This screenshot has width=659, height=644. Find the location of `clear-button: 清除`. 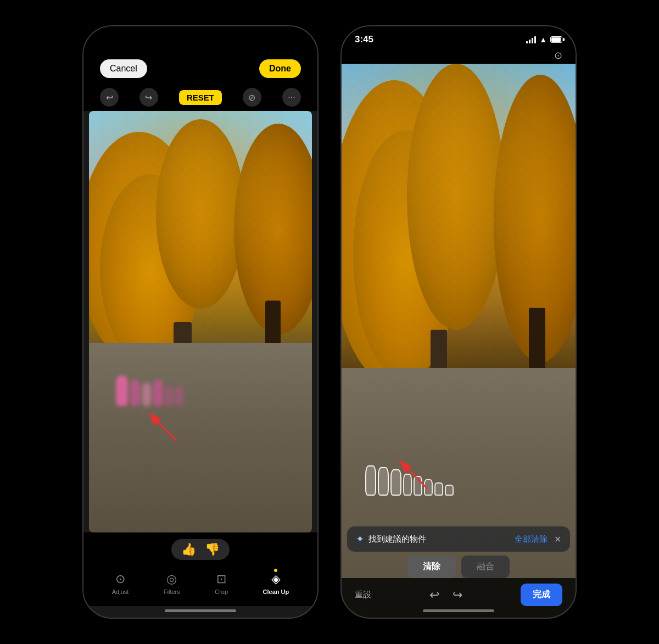

clear-button: 清除 is located at coordinates (432, 567).